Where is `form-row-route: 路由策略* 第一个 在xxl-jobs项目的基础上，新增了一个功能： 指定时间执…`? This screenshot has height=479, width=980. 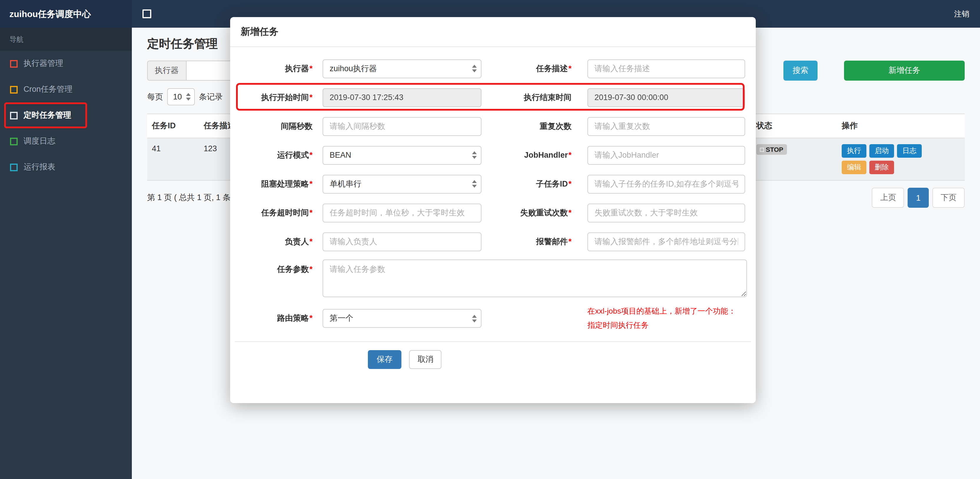
form-row-route: 路由策略* 第一个 在xxl-jobs项目的基础上，新增了一个功能： 指定时间执… is located at coordinates (493, 318).